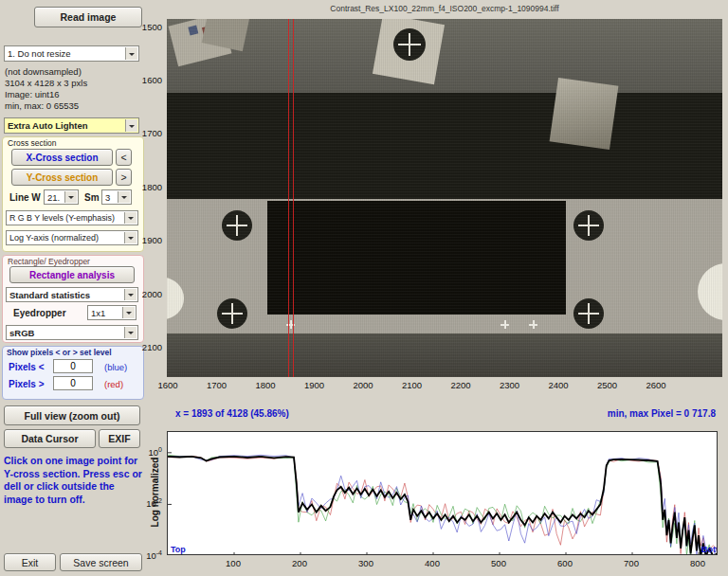 This screenshot has height=576, width=728. What do you see at coordinates (656, 385) in the screenshot?
I see `image-x-tick: 2600` at bounding box center [656, 385].